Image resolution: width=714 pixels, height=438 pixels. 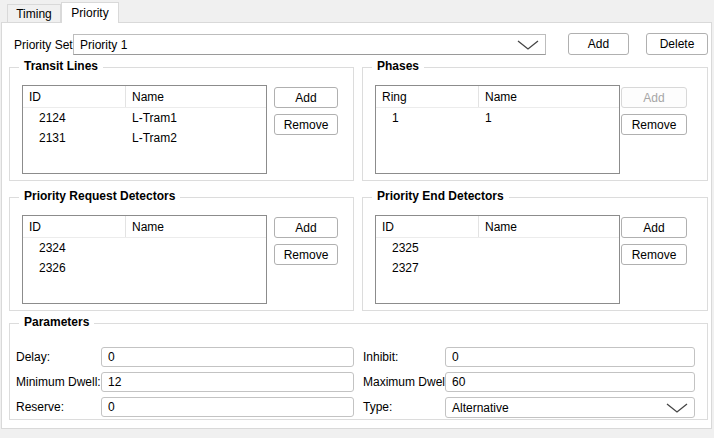 I want to click on cell-id: 2327, so click(x=428, y=268).